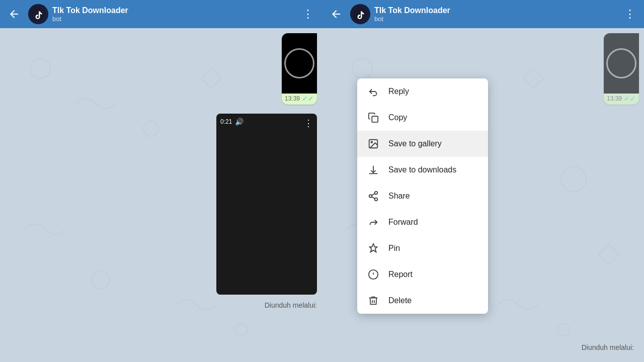 The image size is (644, 362). I want to click on download-text-left: Diunduh melalui:, so click(291, 305).